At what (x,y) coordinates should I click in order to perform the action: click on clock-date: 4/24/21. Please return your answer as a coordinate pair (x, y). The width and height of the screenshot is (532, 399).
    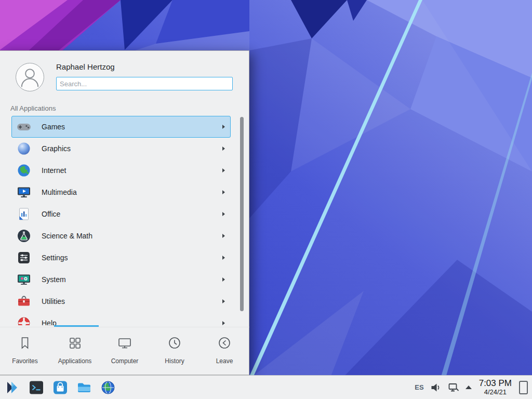
    Looking at the image, I should click on (496, 392).